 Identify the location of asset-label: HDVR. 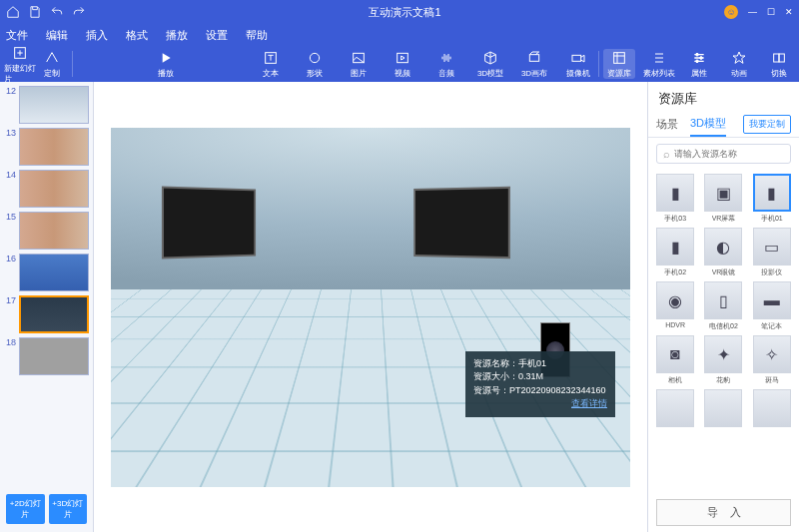
(675, 325).